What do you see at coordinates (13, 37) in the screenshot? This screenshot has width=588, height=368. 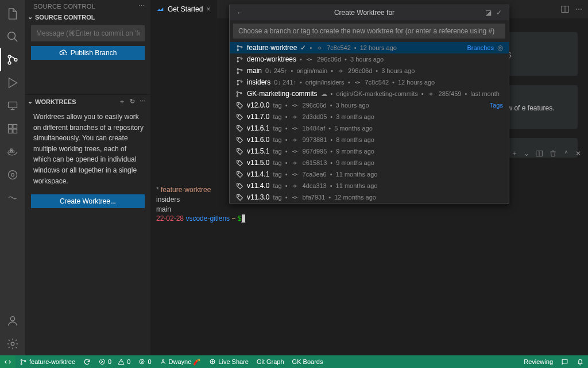 I see `search-icon` at bounding box center [13, 37].